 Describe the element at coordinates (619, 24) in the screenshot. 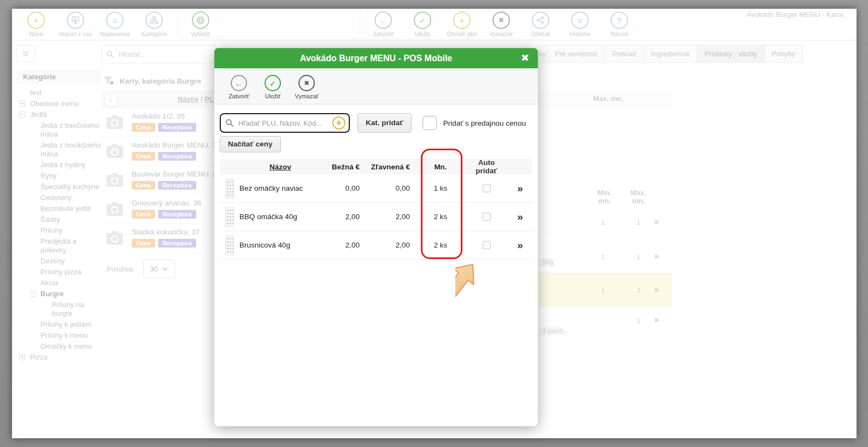

I see `help-button: ? Návod` at that location.